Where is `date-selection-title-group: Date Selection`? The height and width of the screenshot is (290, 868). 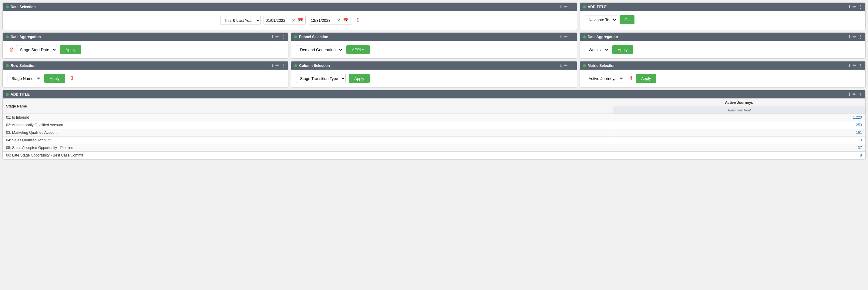 date-selection-title-group: Date Selection is located at coordinates (21, 7).